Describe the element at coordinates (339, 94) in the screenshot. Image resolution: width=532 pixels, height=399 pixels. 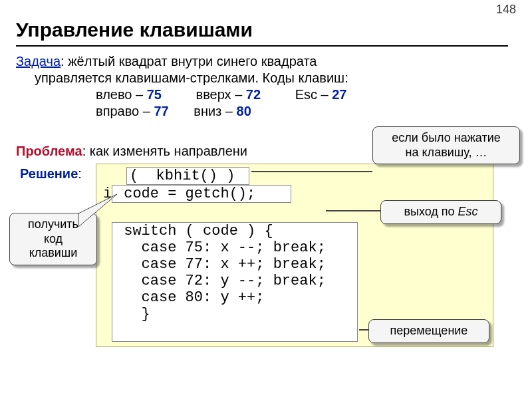
I see `esc-code: 27` at that location.